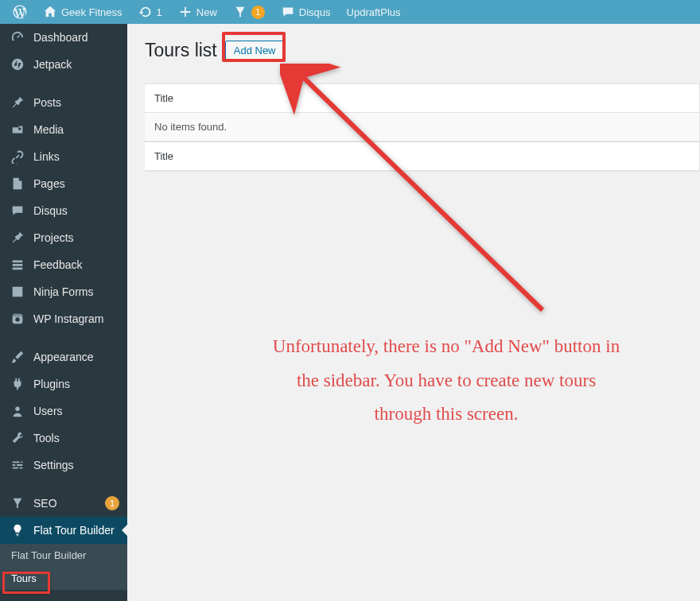 The width and height of the screenshot is (700, 601). What do you see at coordinates (76, 319) in the screenshot?
I see `sidebar-item-label: WP Instagram` at bounding box center [76, 319].